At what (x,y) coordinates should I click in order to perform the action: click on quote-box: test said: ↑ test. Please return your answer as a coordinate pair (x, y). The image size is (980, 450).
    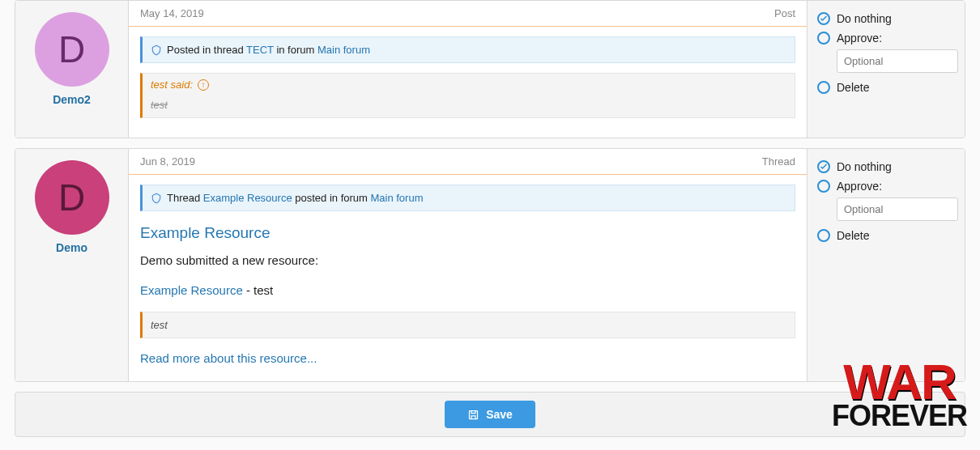
    Looking at the image, I should click on (468, 96).